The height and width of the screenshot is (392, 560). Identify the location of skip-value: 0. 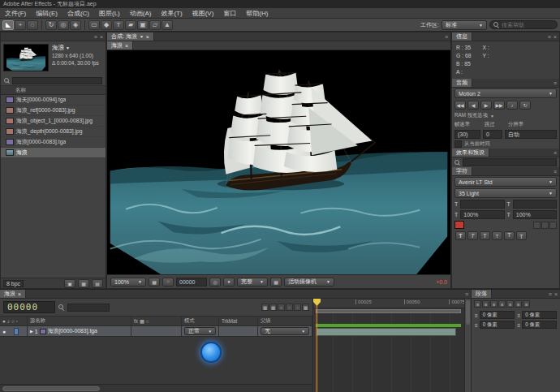
(493, 135).